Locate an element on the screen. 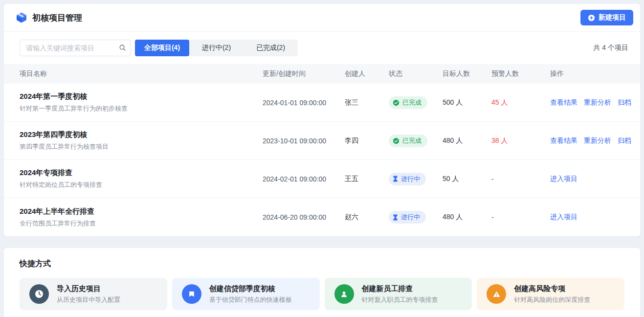  project-time: 2024-06-20 09:00:00 is located at coordinates (304, 217).